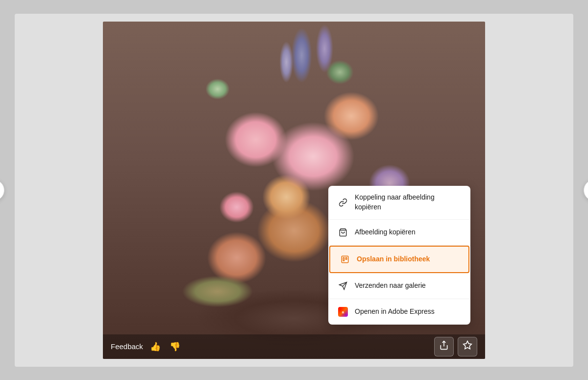 The height and width of the screenshot is (380, 588). I want to click on thumbs-down-button: 👎, so click(175, 347).